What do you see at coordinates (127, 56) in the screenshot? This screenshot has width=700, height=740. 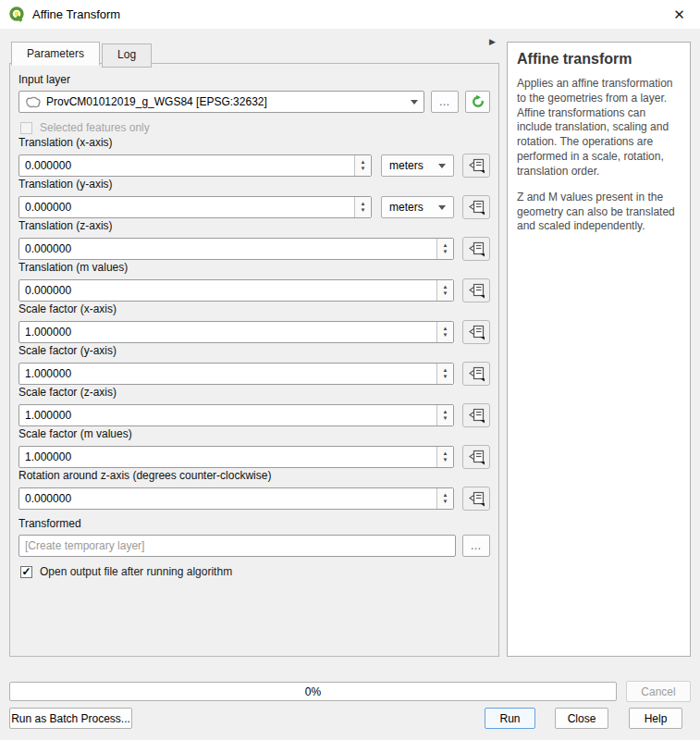 I see `tab-log: Log` at bounding box center [127, 56].